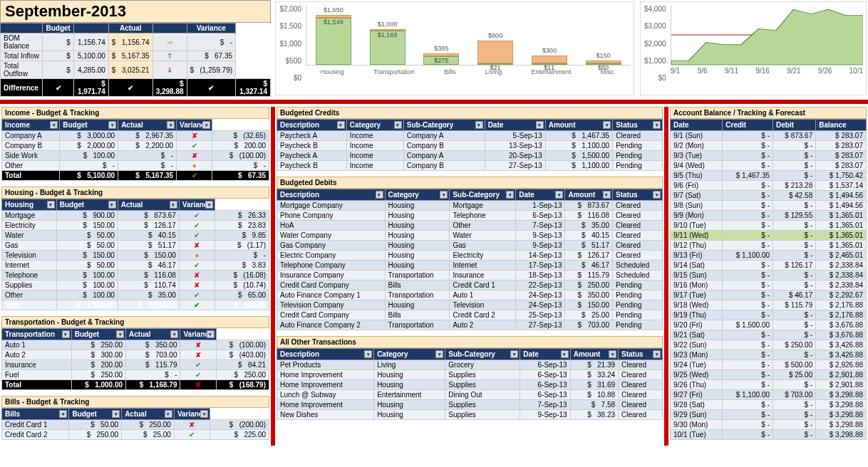 Image resolution: width=868 pixels, height=467 pixels. I want to click on table-row: 9/18 (Wed)$ -$ 115.79$ 2,176.88, so click(768, 305).